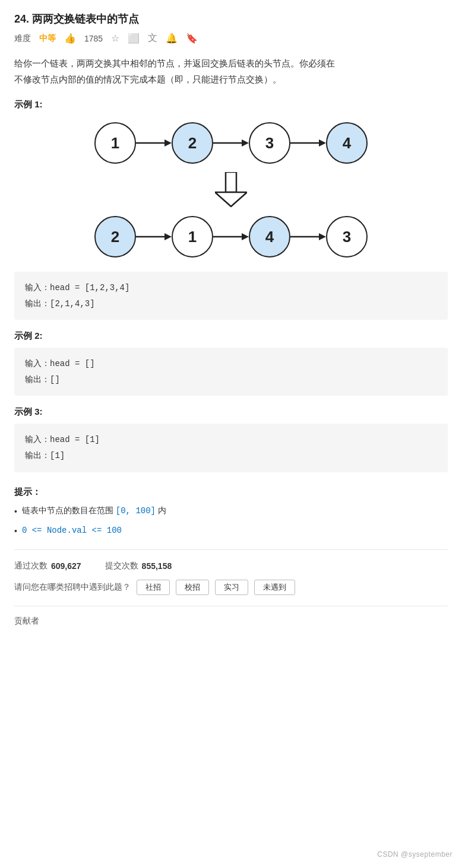  Describe the element at coordinates (161, 510) in the screenshot. I see `hint1-text-after: 内` at that location.